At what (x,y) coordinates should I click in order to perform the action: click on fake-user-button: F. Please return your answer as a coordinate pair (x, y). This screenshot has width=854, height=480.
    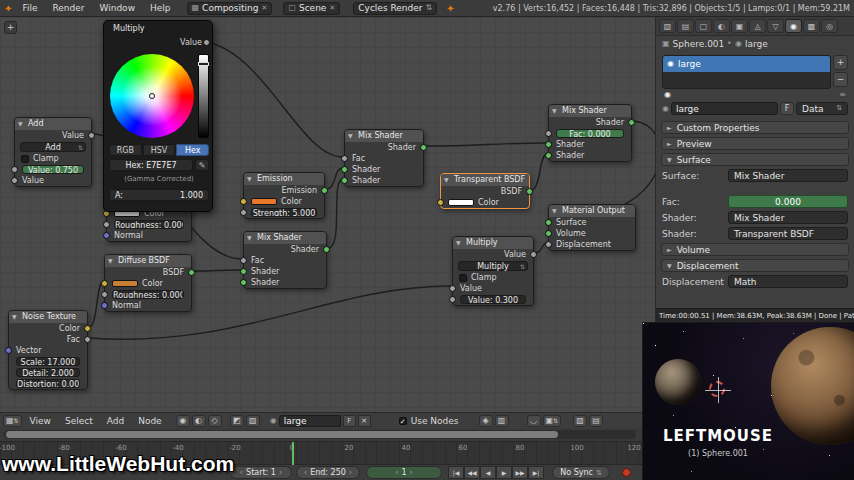
    Looking at the image, I should click on (350, 421).